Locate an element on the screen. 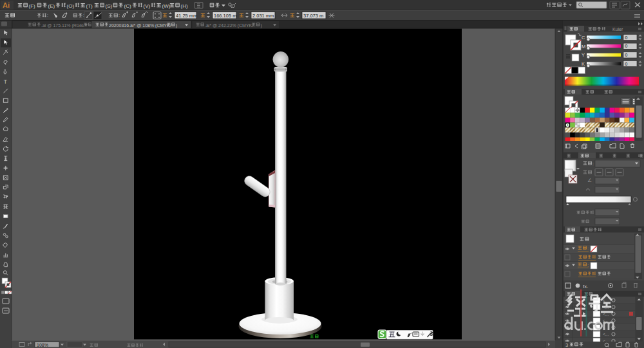 The image size is (644, 348). svg-text: (H) is located at coordinates (184, 6).